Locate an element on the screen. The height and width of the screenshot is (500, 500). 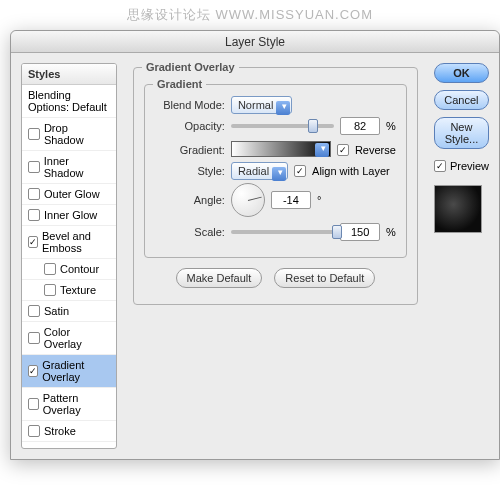
preview-row: Preview is located at coordinates (462, 166).